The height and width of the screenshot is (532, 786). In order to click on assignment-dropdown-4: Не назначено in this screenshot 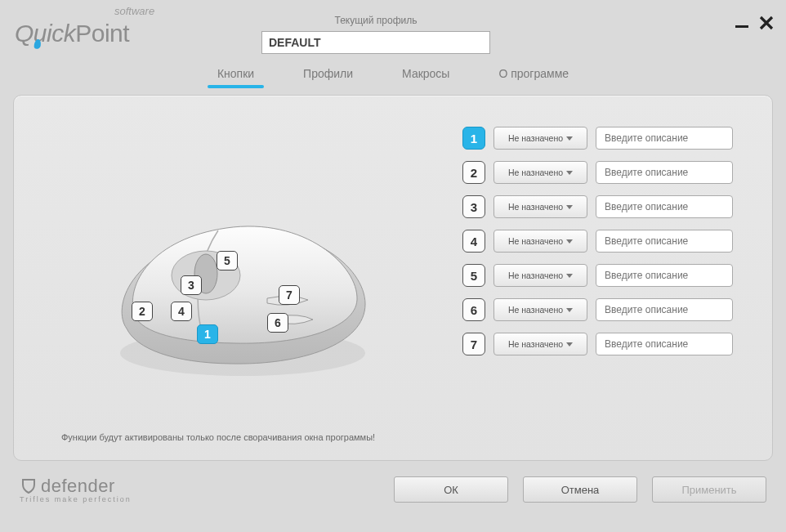, I will do `click(541, 241)`.